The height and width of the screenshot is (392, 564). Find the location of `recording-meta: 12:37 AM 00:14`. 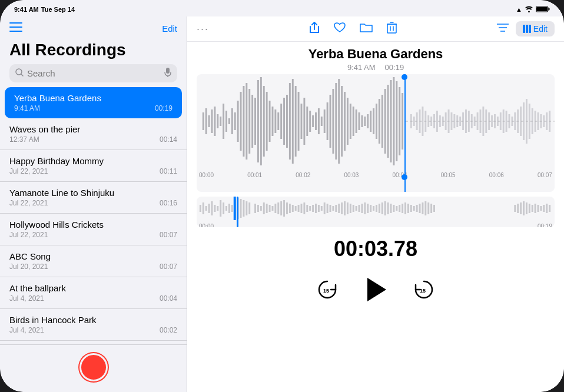

recording-meta: 12:37 AM 00:14 is located at coordinates (93, 139).